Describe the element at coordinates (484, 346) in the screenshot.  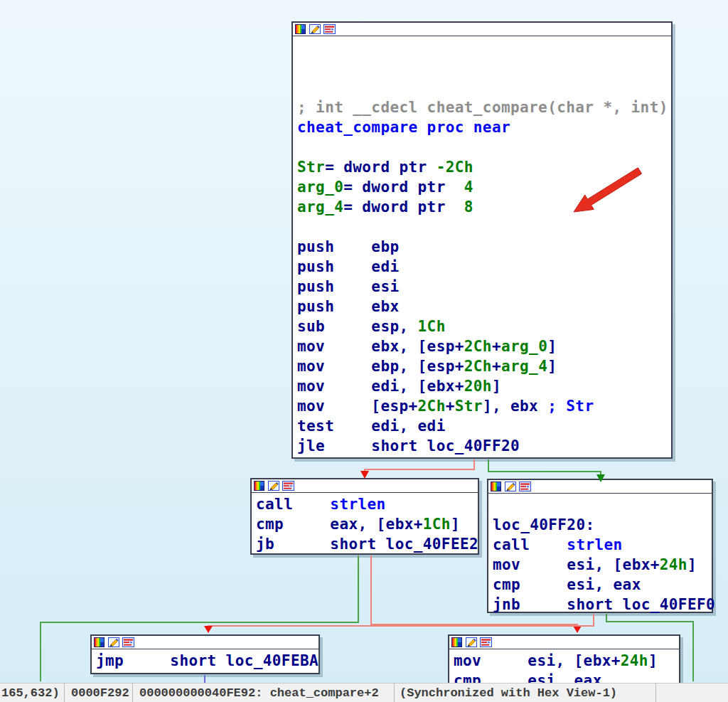
I see `code-line: mov ebx, [esp+2Ch+arg_0]` at that location.